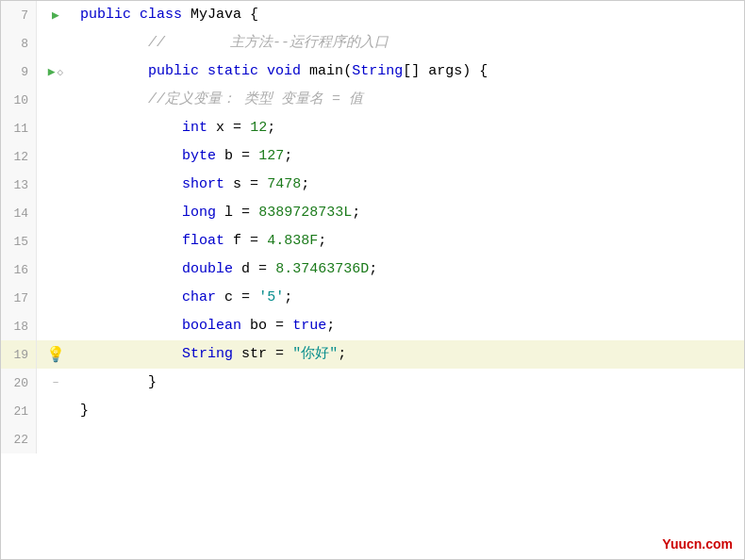 The image size is (745, 560). What do you see at coordinates (409, 411) in the screenshot?
I see `code-content-21: }` at bounding box center [409, 411].